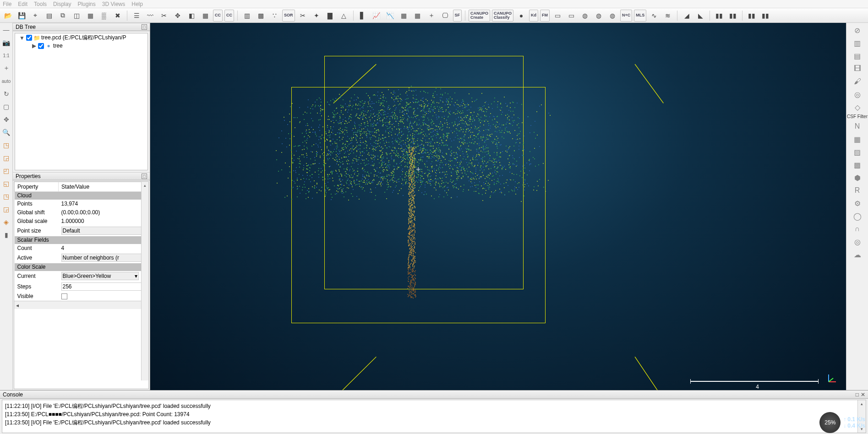  What do you see at coordinates (29, 38) in the screenshot?
I see `root-visibility-checkbox` at bounding box center [29, 38].